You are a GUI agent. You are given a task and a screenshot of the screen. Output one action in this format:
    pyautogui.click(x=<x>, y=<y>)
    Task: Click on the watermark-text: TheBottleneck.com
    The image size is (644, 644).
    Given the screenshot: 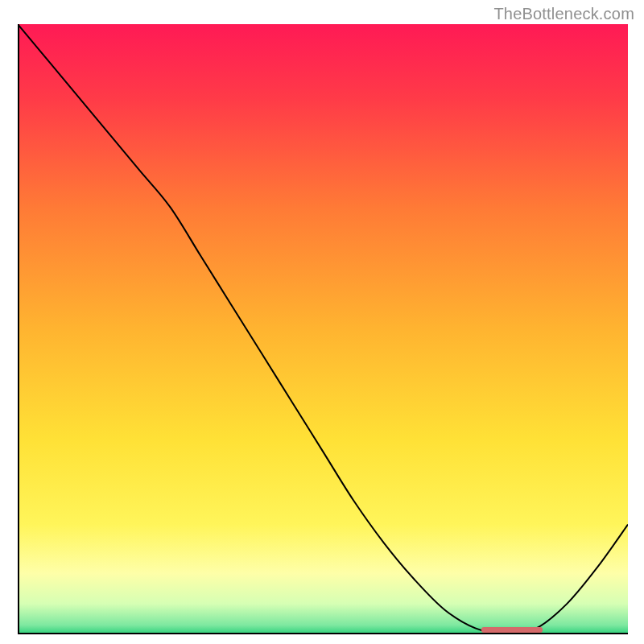 What is the action you would take?
    pyautogui.click(x=564, y=14)
    